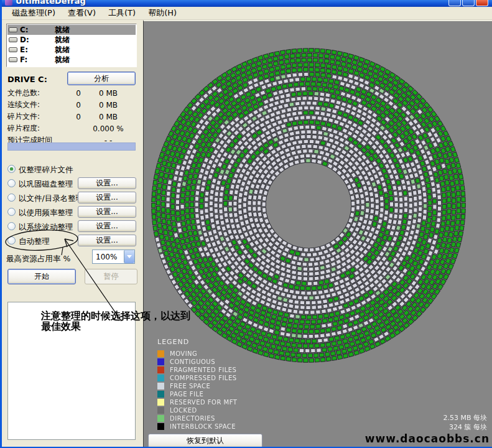 This screenshot has height=448, width=492. I want to click on menu-defrag: 磁盘整理(P), so click(34, 14).